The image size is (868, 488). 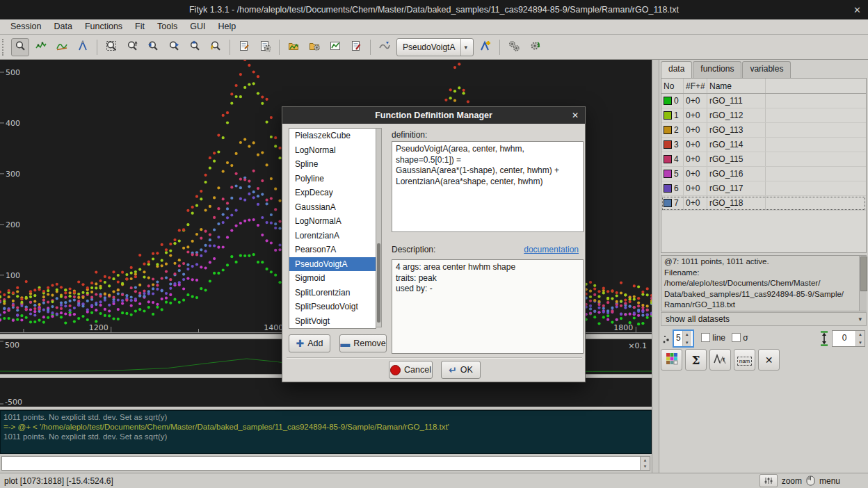 I want to click on function-list-item: PseudoVoigtA, so click(x=332, y=264).